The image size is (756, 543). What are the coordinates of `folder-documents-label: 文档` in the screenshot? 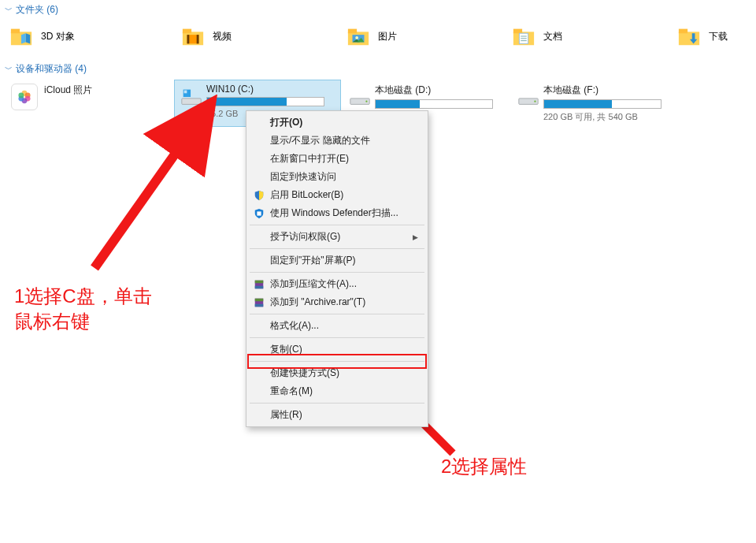 It's located at (553, 36).